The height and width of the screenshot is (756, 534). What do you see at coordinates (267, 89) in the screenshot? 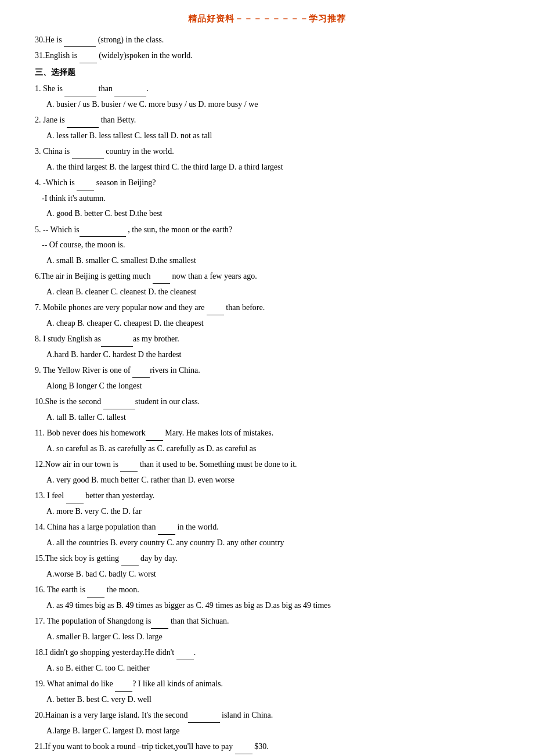
I see `question-1: 1. She is than .` at bounding box center [267, 89].